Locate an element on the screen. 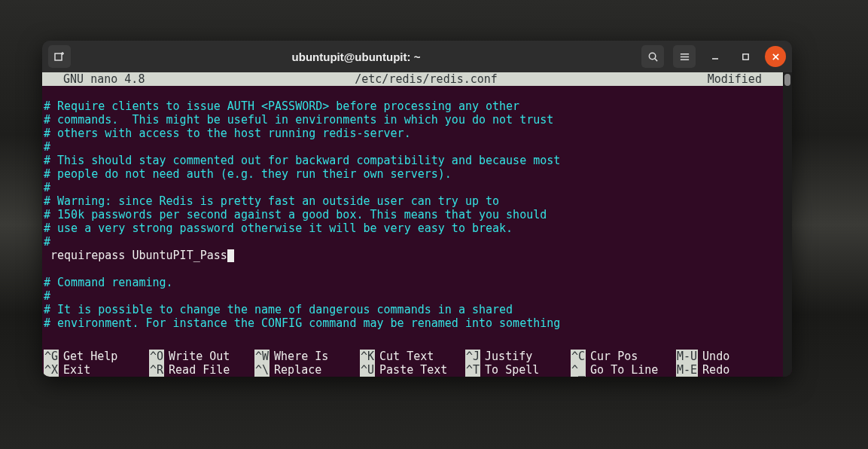 This screenshot has height=449, width=868. shortcut-key: ^W is located at coordinates (262, 356).